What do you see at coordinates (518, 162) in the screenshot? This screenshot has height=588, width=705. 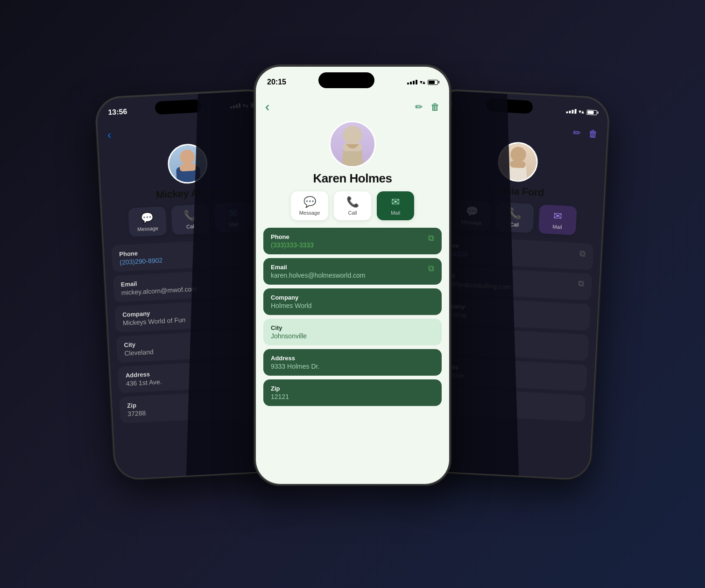 I see `right-avatar-container` at bounding box center [518, 162].